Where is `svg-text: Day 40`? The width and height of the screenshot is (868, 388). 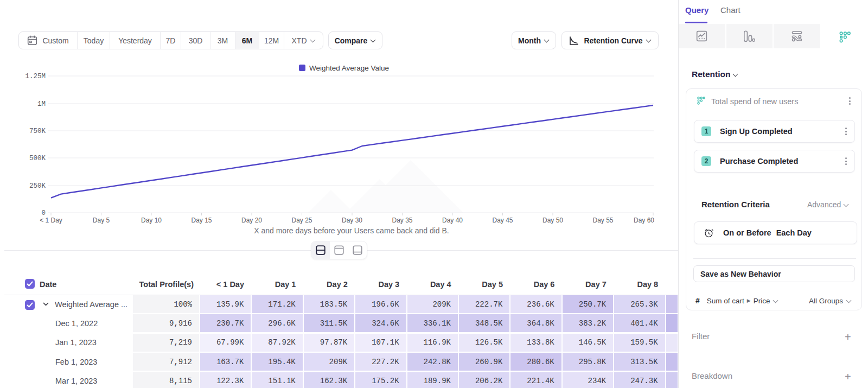 svg-text: Day 40 is located at coordinates (452, 220).